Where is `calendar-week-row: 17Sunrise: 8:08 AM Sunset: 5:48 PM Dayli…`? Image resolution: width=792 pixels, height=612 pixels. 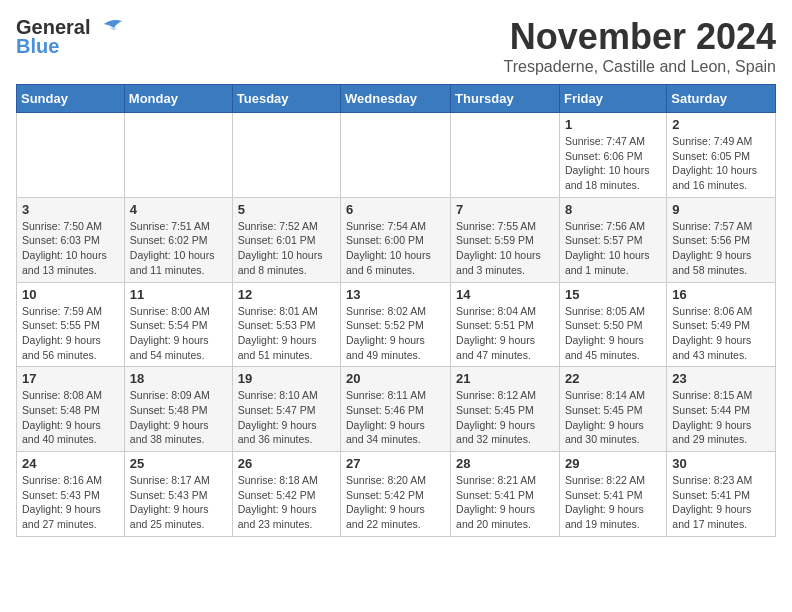 calendar-week-row: 17Sunrise: 8:08 AM Sunset: 5:48 PM Dayli… is located at coordinates (396, 410).